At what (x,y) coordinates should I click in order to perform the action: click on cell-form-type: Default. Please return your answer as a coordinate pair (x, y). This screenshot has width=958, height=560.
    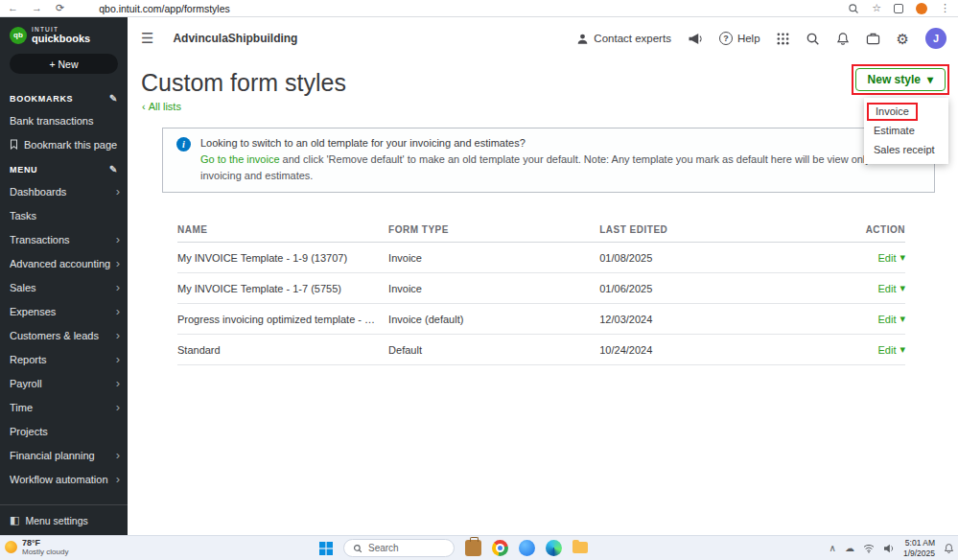
    Looking at the image, I should click on (494, 350).